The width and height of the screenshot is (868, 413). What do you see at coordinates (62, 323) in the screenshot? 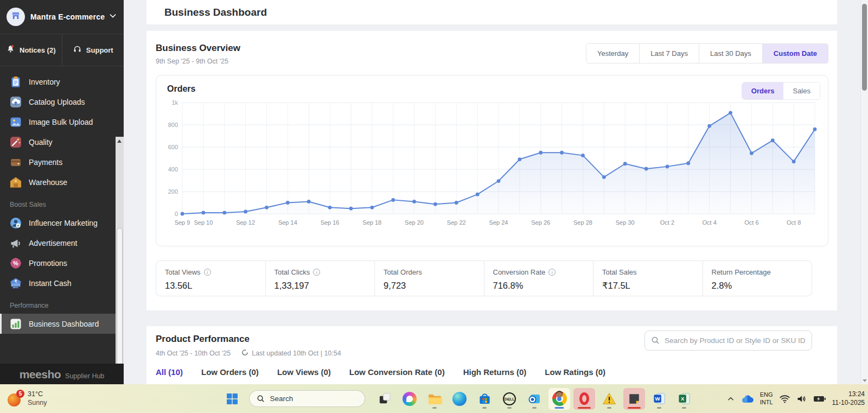
I see `sidebar-item-business-dashboard: Business Dashboard` at bounding box center [62, 323].